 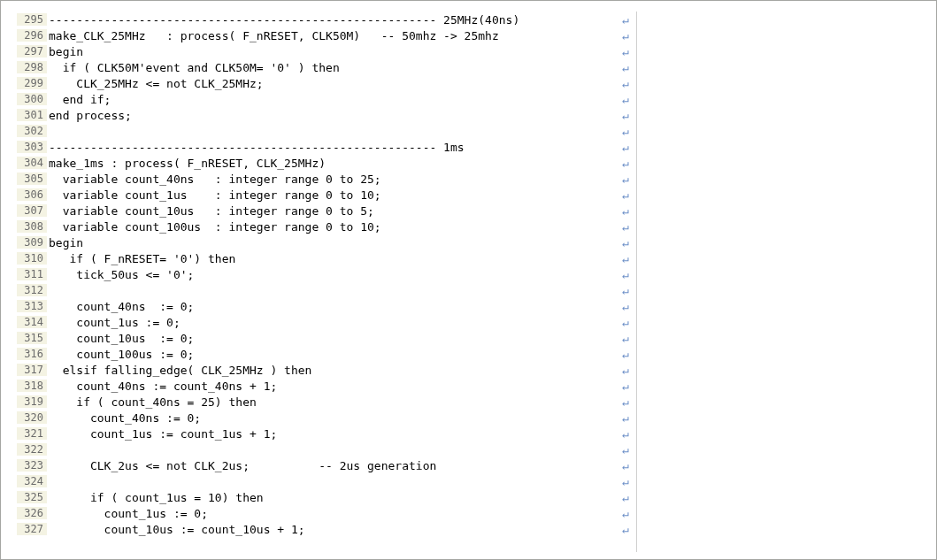 What do you see at coordinates (323, 465) in the screenshot?
I see `code-line: 323 CLK_2us <= not CLK_2us; -- 2us gener…` at bounding box center [323, 465].